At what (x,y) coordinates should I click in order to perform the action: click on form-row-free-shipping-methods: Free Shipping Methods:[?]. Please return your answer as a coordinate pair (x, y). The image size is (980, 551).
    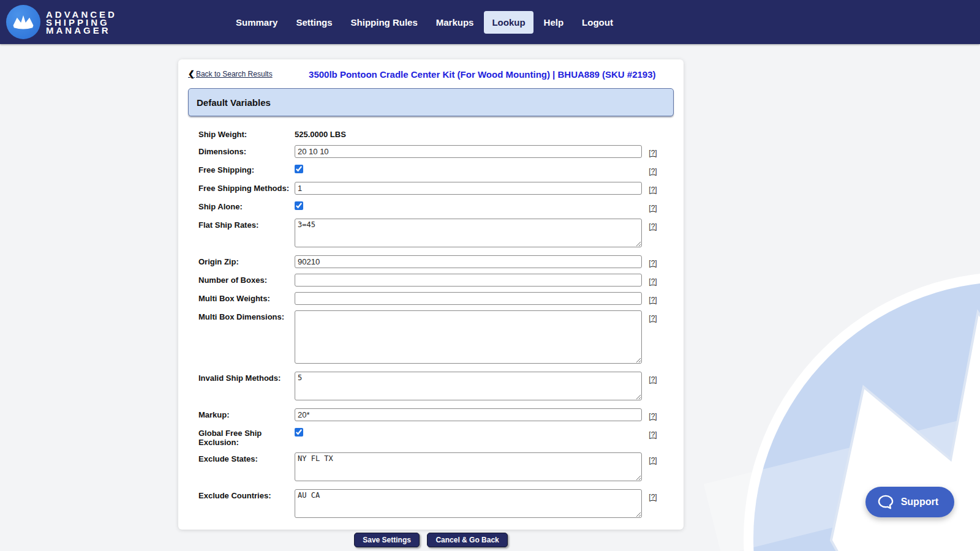
    Looking at the image, I should click on (429, 189).